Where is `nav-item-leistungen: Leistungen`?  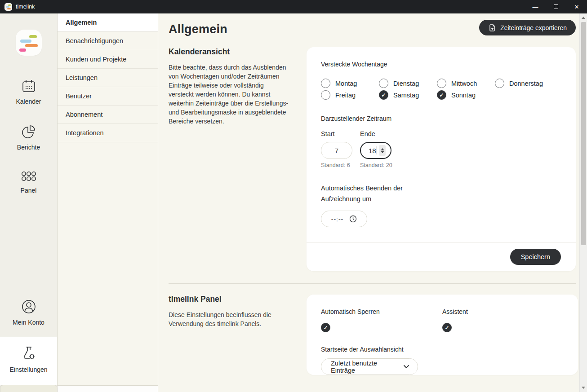 nav-item-leistungen: Leistungen is located at coordinates (108, 78).